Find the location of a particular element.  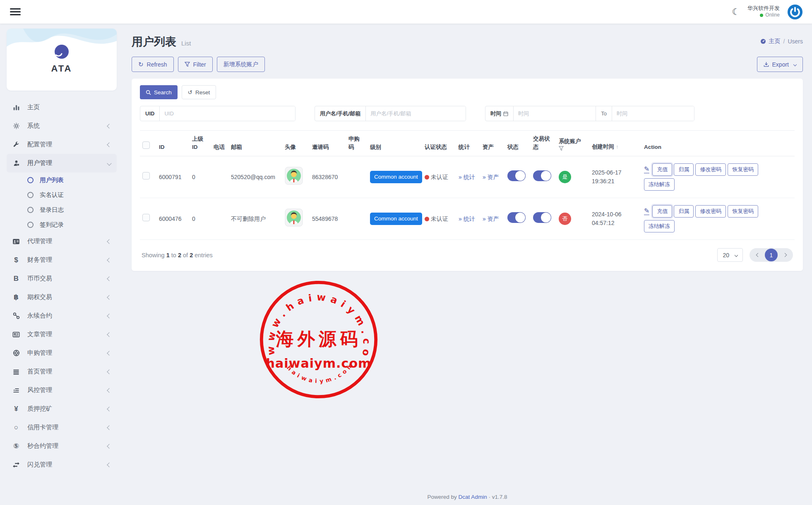

prev-page-button is located at coordinates (758, 255).